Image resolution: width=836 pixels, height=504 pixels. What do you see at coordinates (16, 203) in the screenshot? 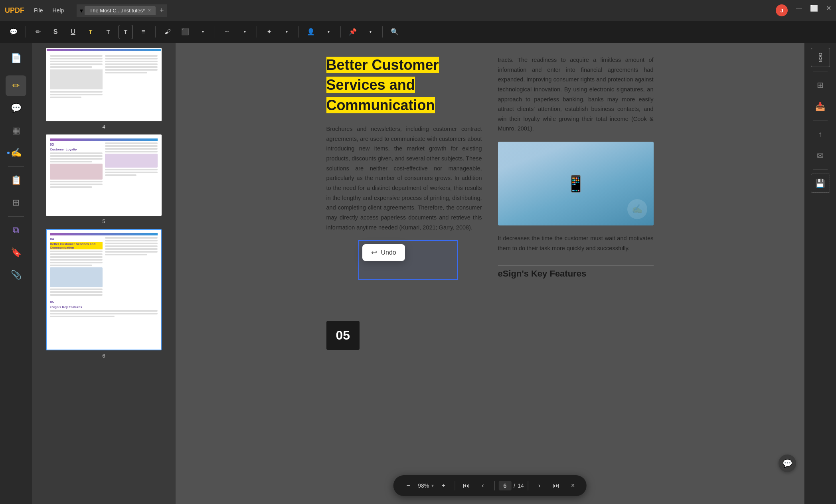
I see `sidebar-item-ocr: ⊞` at bounding box center [16, 203].